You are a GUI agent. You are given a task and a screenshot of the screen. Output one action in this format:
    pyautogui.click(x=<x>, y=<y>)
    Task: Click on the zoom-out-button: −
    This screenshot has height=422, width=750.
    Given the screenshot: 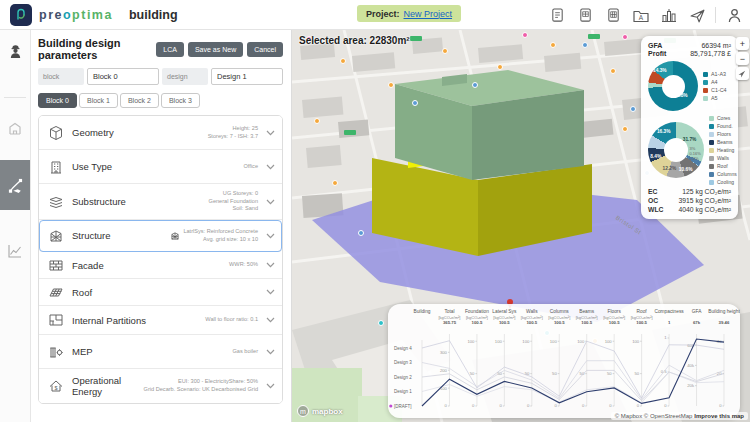 What is the action you would take?
    pyautogui.click(x=742, y=58)
    